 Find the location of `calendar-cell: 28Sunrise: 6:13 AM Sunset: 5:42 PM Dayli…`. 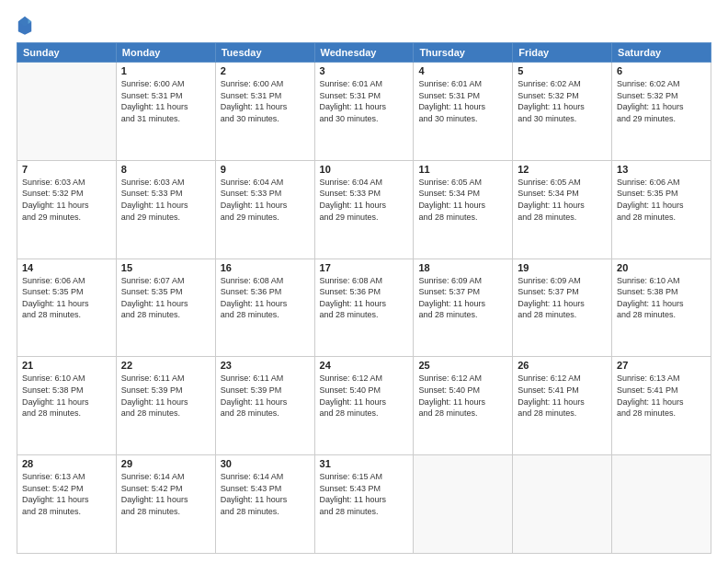

calendar-cell: 28Sunrise: 6:13 AM Sunset: 5:42 PM Dayli… is located at coordinates (67, 504).